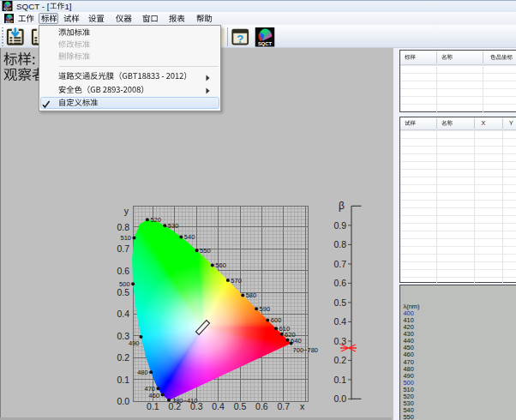 This screenshot has width=516, height=420. I want to click on svg-text: 530, so click(173, 226).